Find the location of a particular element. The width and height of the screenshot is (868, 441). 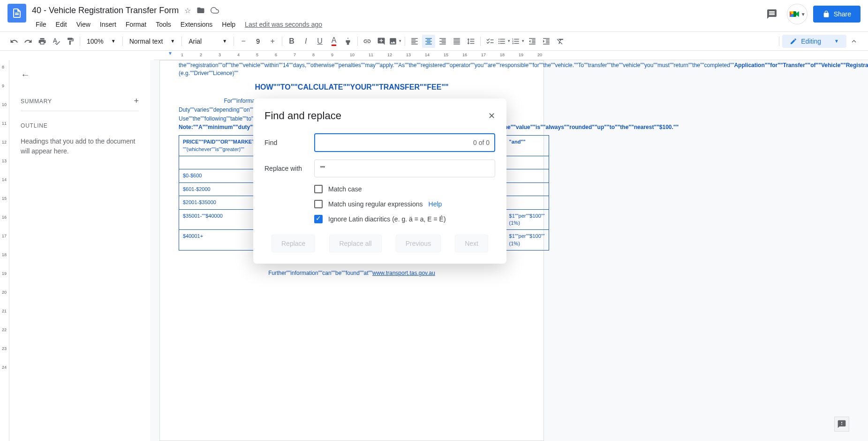

docs-logo-icon is located at coordinates (17, 13).